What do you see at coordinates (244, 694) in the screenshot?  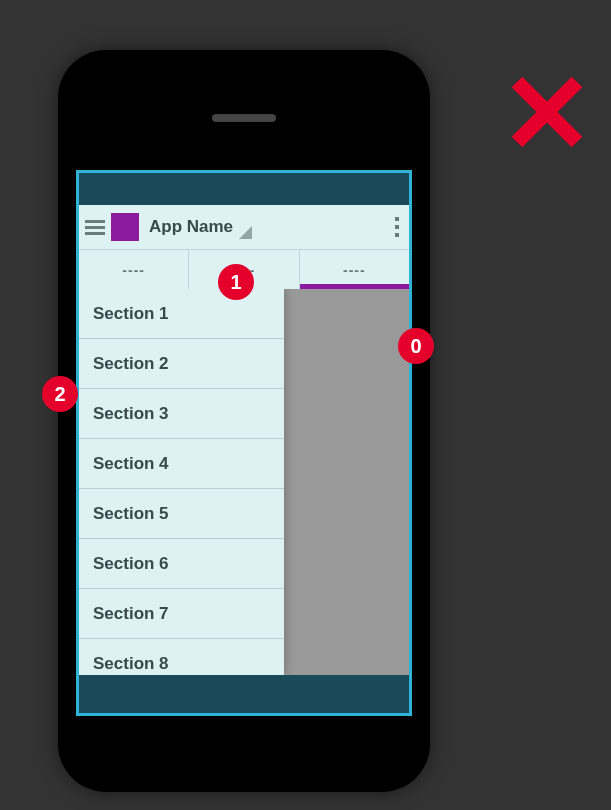 I see `system-nav-bar` at bounding box center [244, 694].